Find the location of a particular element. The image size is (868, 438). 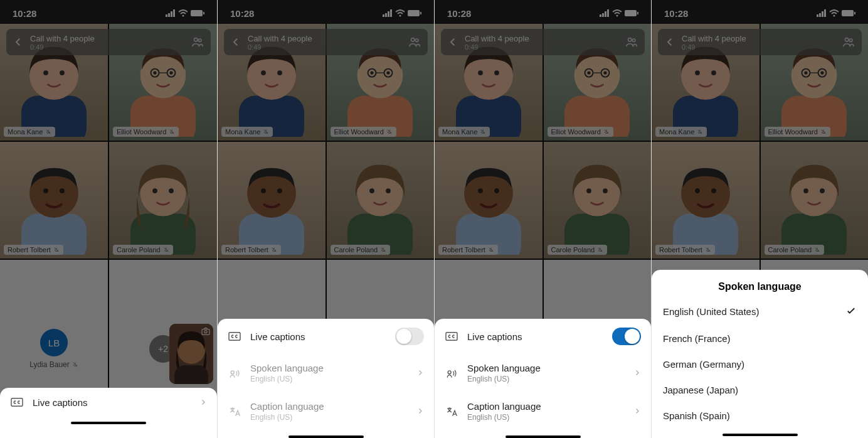

language-option-label: Spanish (Spain) is located at coordinates (696, 415).